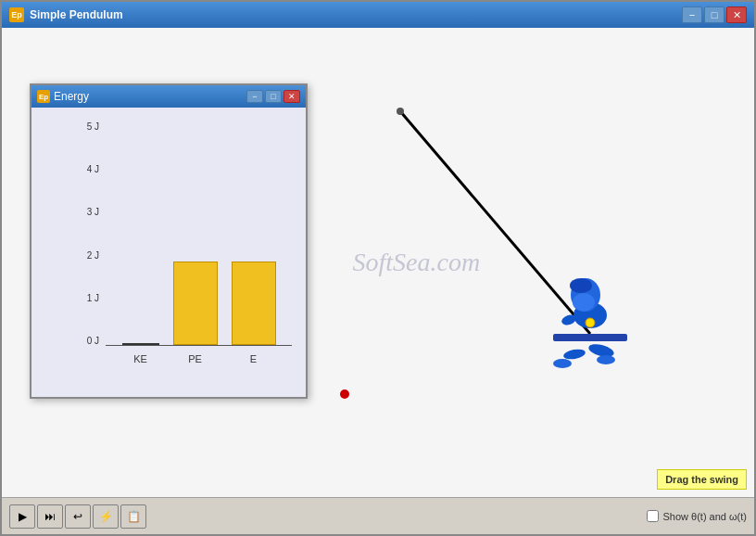  I want to click on play-button: ▶, so click(22, 517).